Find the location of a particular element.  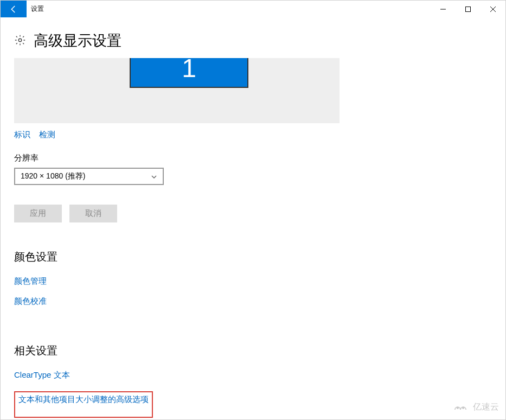

detect-link: 检测 is located at coordinates (47, 135).